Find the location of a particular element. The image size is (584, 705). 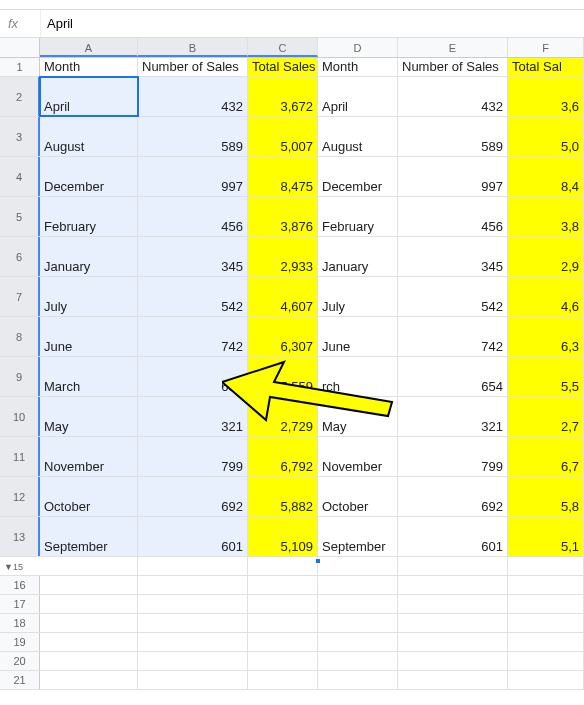

cell-B10: 321 is located at coordinates (193, 416).